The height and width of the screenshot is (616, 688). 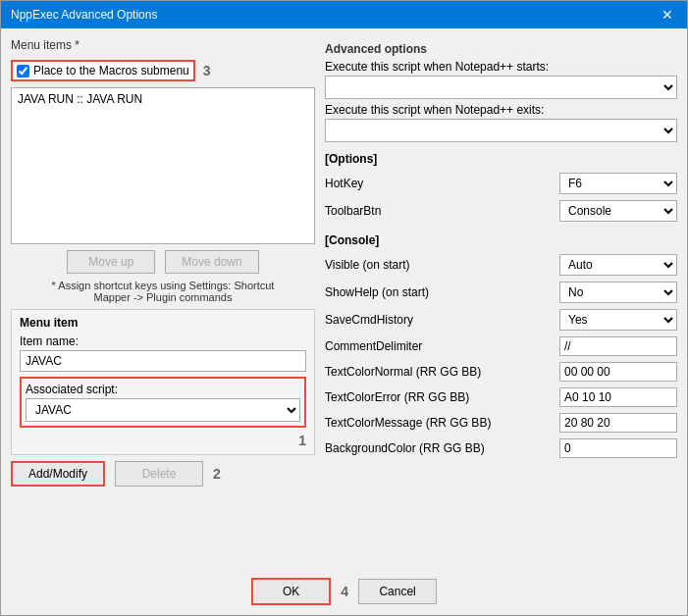 What do you see at coordinates (111, 262) in the screenshot?
I see `move-up-button: Move up` at bounding box center [111, 262].